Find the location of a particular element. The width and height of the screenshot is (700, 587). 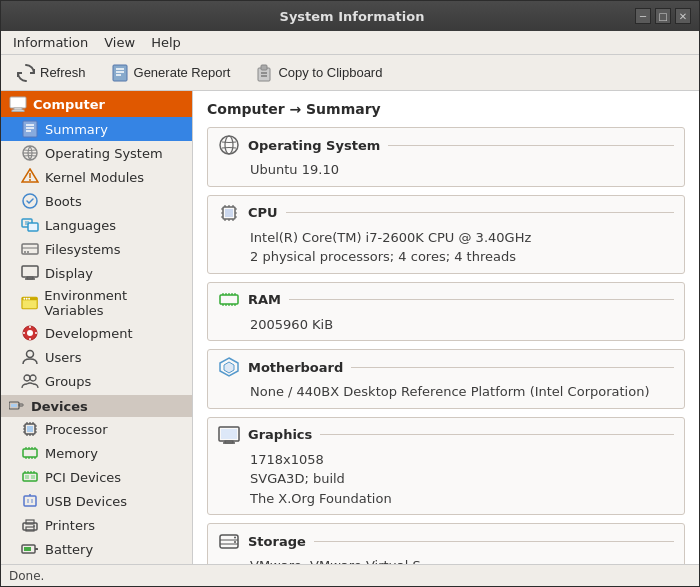

section-os-value: Ubuntu 19.10 is located at coordinates (446, 173).